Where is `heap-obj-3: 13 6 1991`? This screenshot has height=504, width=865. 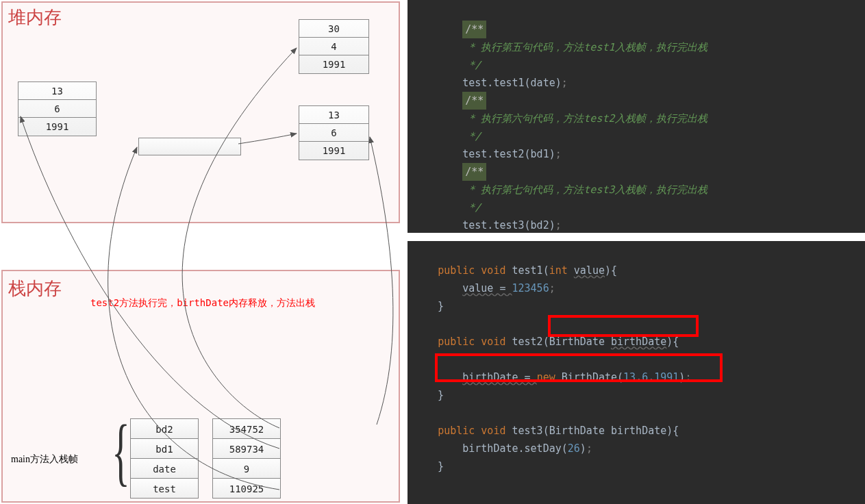
heap-obj-3: 13 6 1991 is located at coordinates (334, 133).